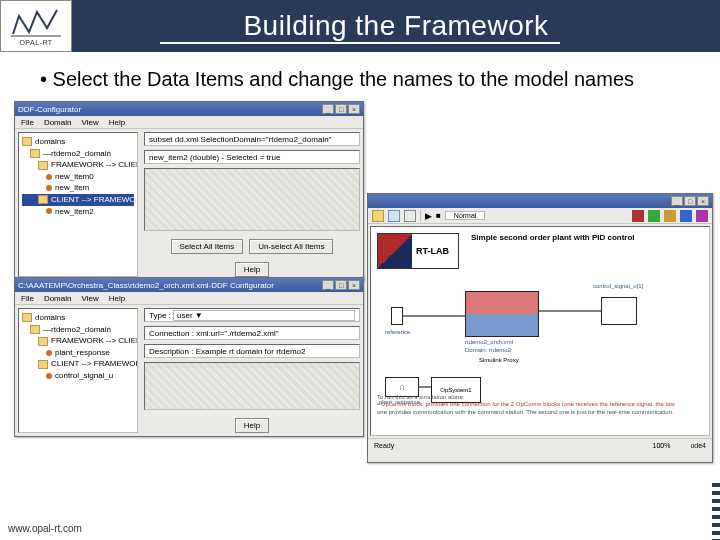  I want to click on item-field: new_item2 (double) - Selected = true, so click(252, 157).